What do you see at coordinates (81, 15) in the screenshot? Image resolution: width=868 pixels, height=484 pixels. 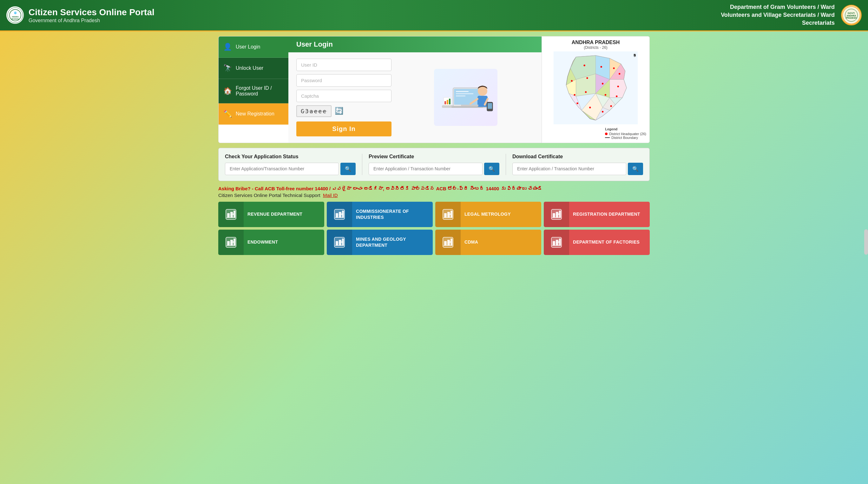 I see `header-left: 🌐 ANDHRA PRADESH Citizen Services Online…` at bounding box center [81, 15].